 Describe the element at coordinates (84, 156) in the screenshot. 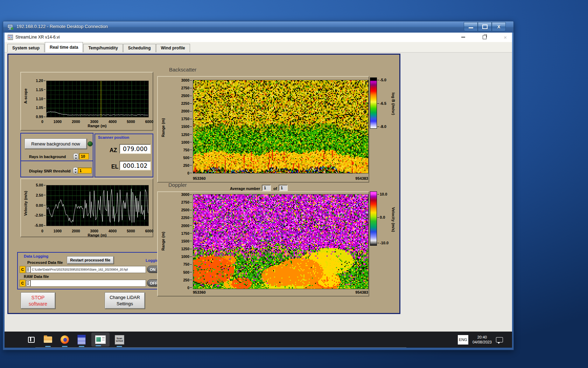

I see `rays-value-field: 10` at that location.